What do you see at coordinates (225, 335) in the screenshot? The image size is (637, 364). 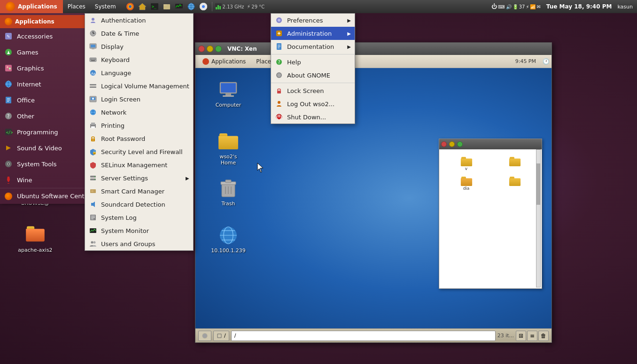 I see `vnc-path-btn-label: /` at bounding box center [225, 335].